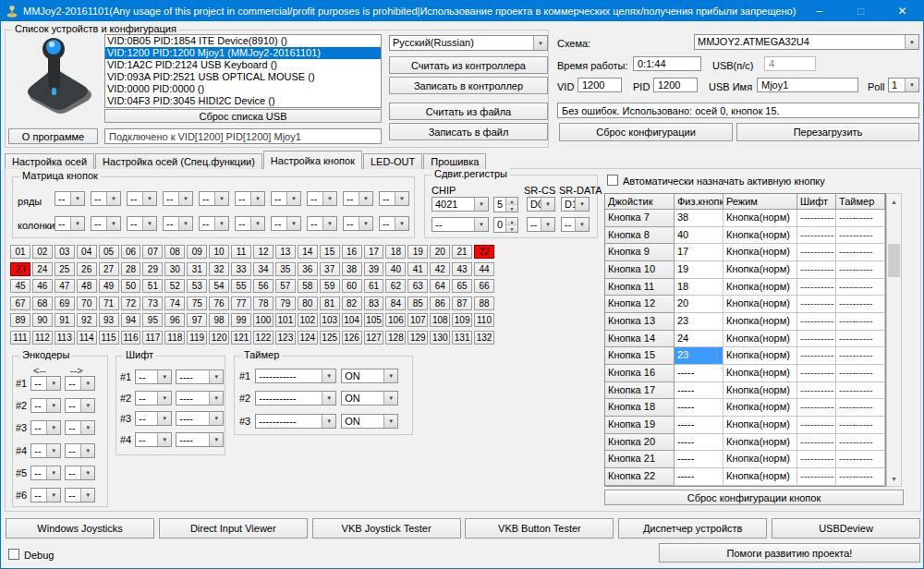 The image size is (924, 569). I want to click on encoder-left-select-3: --▼, so click(46, 428).